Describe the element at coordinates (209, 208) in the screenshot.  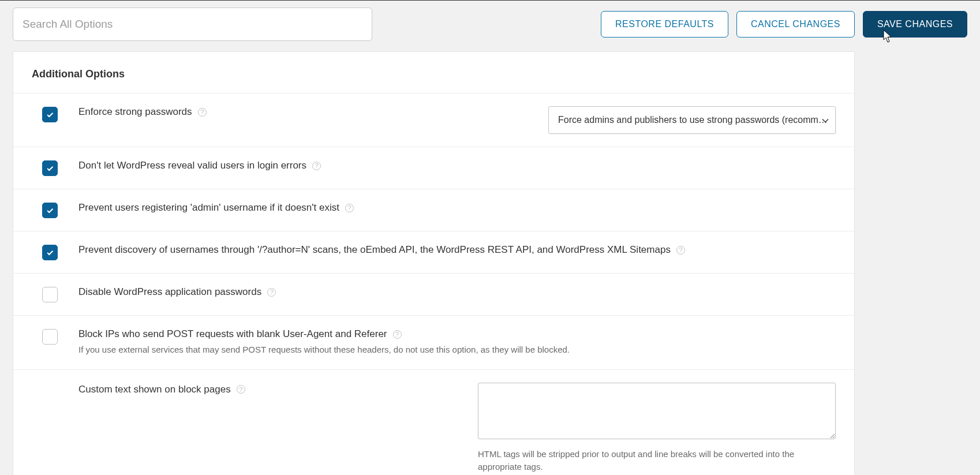
I see `option-label: Prevent users registering 'admin' userna…` at that location.